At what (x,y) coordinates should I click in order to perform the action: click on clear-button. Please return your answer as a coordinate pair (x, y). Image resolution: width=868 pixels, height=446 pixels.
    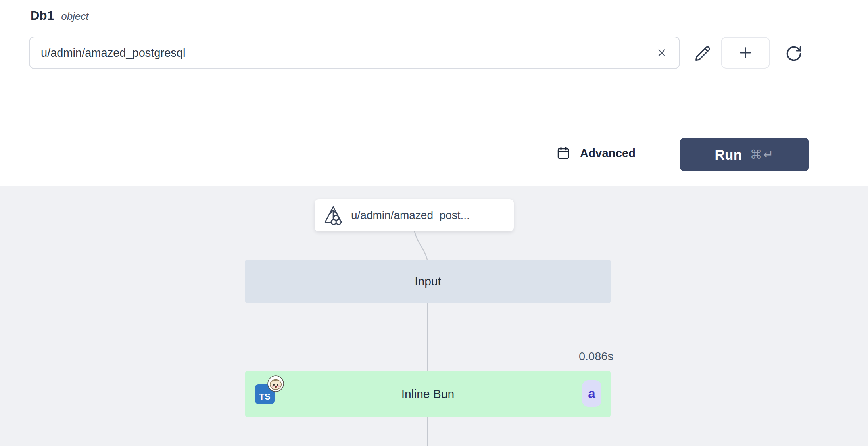
    Looking at the image, I should click on (662, 53).